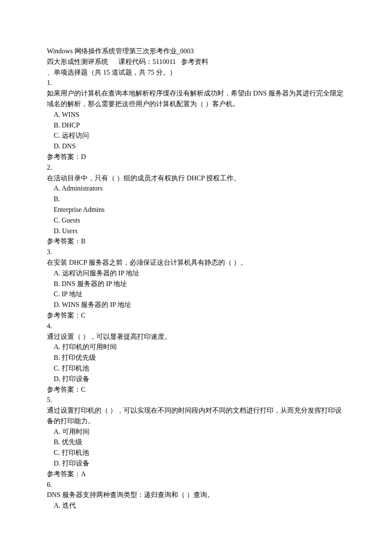 This screenshot has width=392, height=555. I want to click on option-b: B., so click(196, 199).